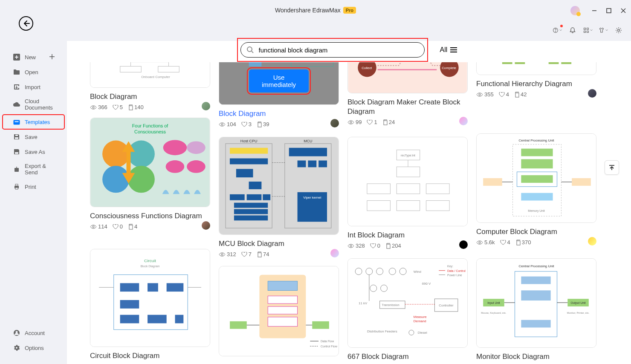 This screenshot has width=631, height=364. What do you see at coordinates (408, 193) in the screenshot?
I see `template-card: recType:int Int Block Diagram 328 0 204` at bounding box center [408, 193].